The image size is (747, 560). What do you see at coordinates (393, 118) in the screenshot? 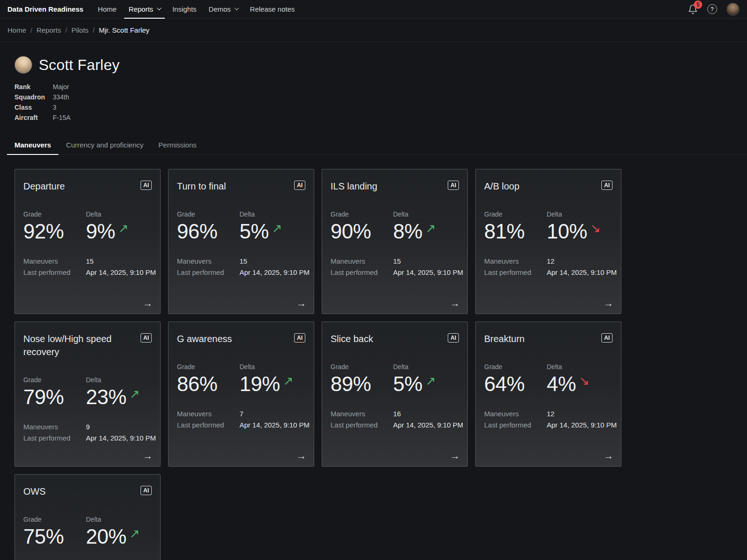
I see `profile-field-value: F-15A` at bounding box center [393, 118].